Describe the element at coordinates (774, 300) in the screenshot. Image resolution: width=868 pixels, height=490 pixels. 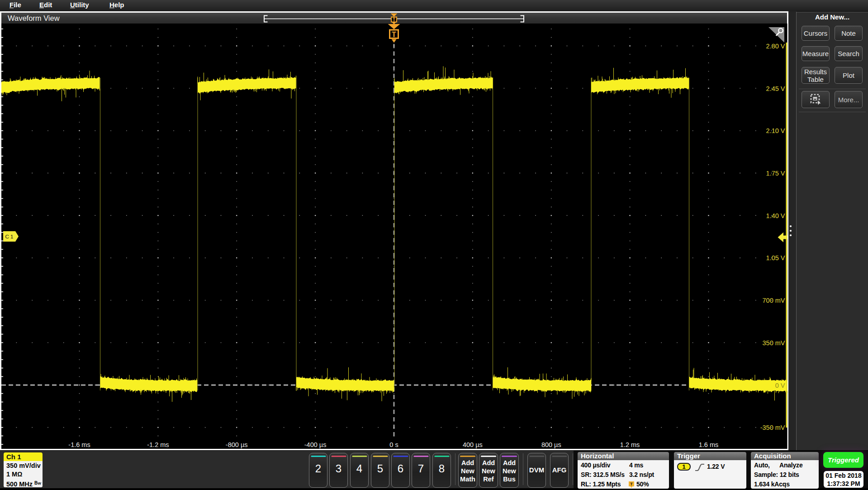
I see `svg-text: 700 mV` at that location.